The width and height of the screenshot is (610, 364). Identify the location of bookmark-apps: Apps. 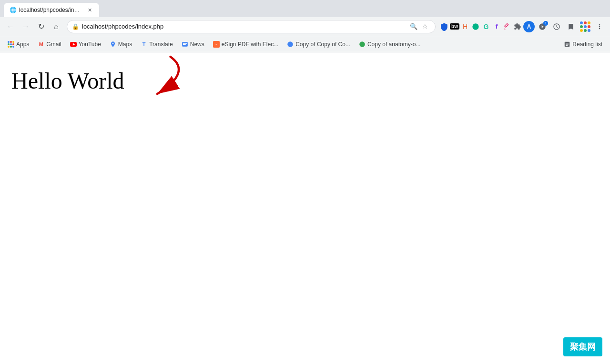
(18, 44).